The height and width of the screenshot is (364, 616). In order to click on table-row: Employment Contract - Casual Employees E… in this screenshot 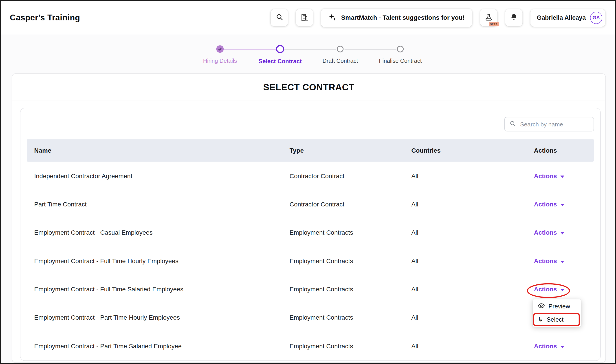, I will do `click(310, 233)`.